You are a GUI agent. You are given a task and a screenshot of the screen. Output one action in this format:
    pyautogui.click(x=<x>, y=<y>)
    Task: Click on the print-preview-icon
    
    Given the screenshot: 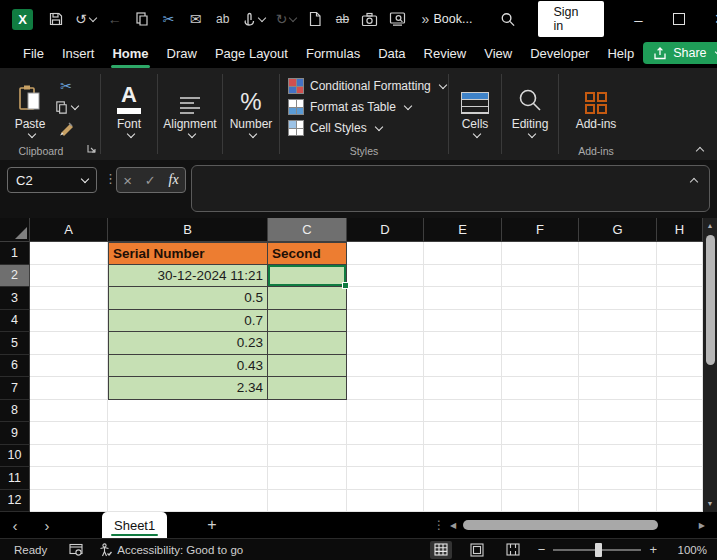 What is the action you would take?
    pyautogui.click(x=398, y=19)
    